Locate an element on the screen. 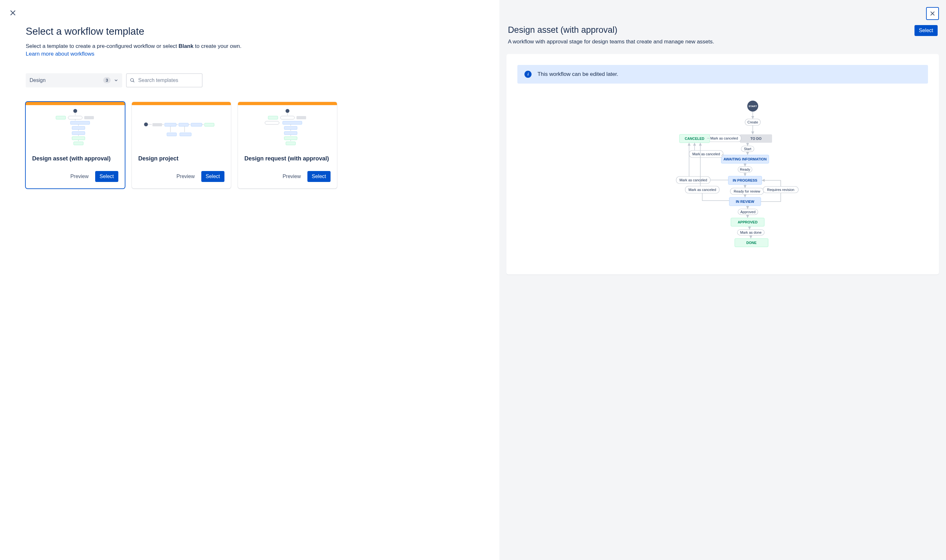  template-card-design-project: Design project Preview Select is located at coordinates (181, 145).